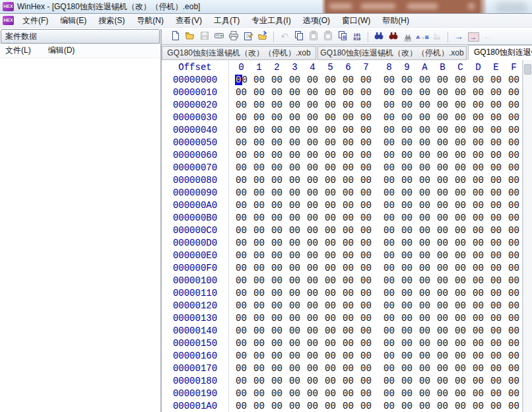 The image size is (532, 412). What do you see at coordinates (150, 20) in the screenshot?
I see `menu-item: 导航(N)` at bounding box center [150, 20].